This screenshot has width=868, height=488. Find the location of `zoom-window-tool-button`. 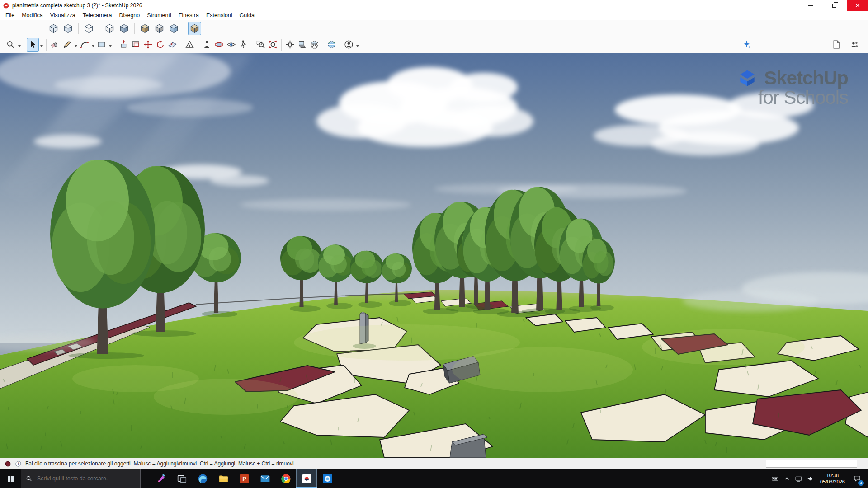

zoom-window-tool-button is located at coordinates (260, 45).